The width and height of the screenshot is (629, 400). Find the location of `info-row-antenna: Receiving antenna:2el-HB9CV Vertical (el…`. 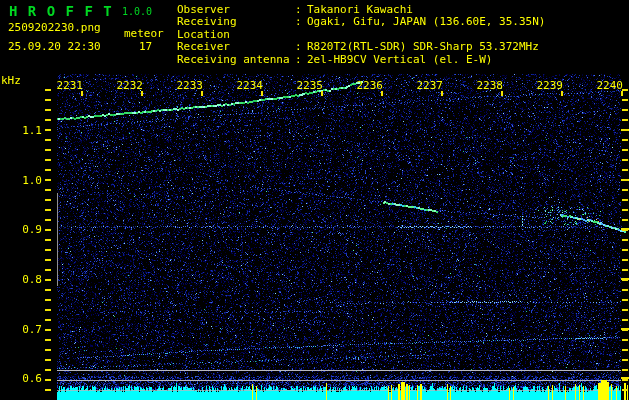

info-row-antenna: Receiving antenna:2el-HB9CV Vertical (el… is located at coordinates (361, 60).